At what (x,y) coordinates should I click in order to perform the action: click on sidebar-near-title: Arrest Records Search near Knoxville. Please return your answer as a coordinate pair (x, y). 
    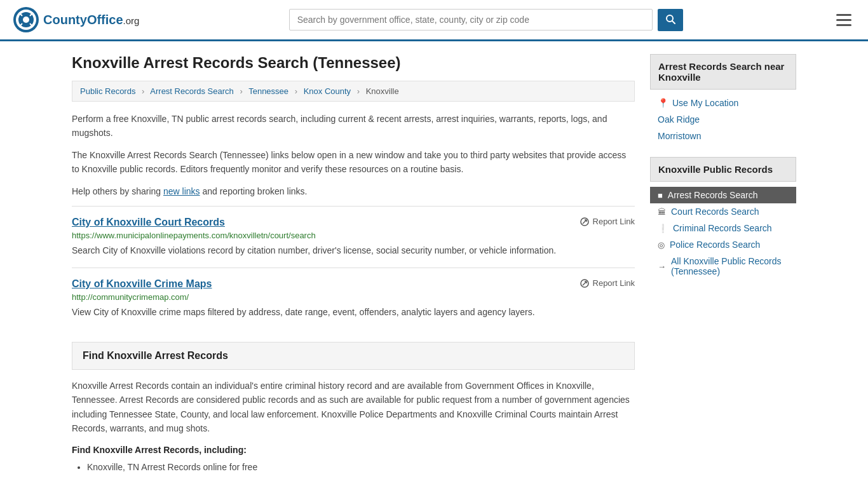
    Looking at the image, I should click on (723, 72).